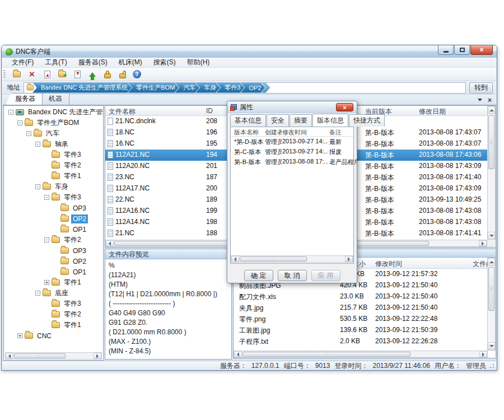  What do you see at coordinates (326, 276) in the screenshot?
I see `apply-button: 应 用` at bounding box center [326, 276].